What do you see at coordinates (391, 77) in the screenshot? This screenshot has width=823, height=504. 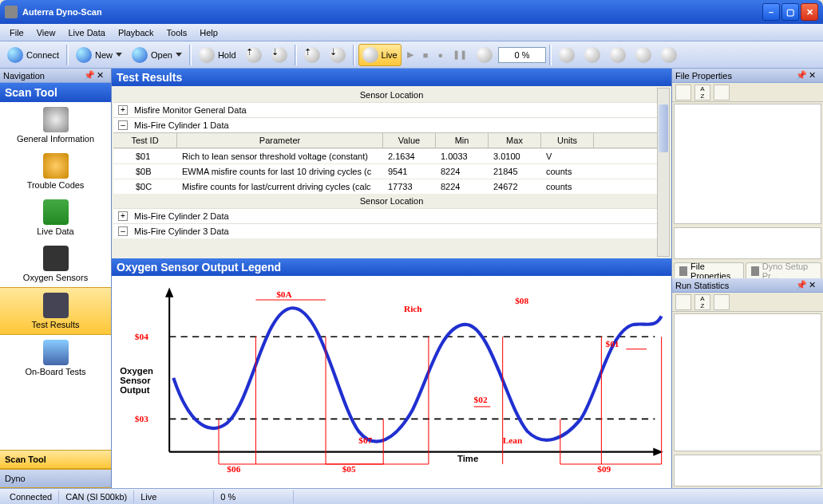 I see `test-results-header: Test Results` at bounding box center [391, 77].